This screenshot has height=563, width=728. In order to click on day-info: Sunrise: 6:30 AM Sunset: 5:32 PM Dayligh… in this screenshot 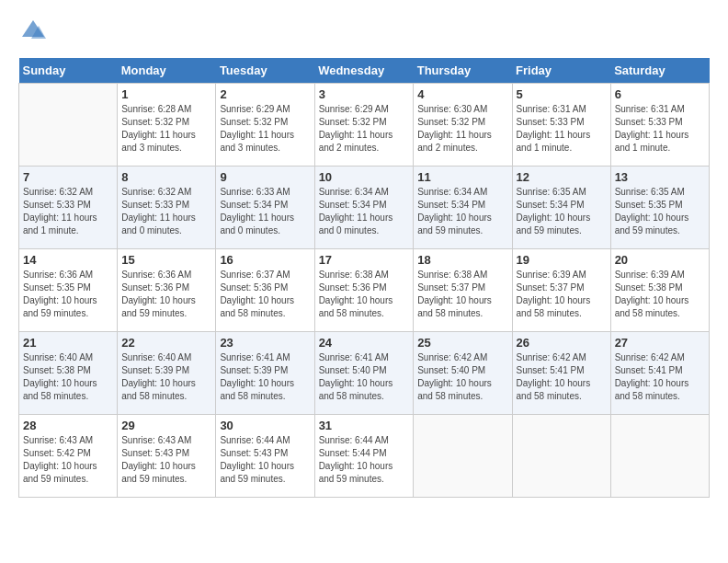, I will do `click(462, 129)`.